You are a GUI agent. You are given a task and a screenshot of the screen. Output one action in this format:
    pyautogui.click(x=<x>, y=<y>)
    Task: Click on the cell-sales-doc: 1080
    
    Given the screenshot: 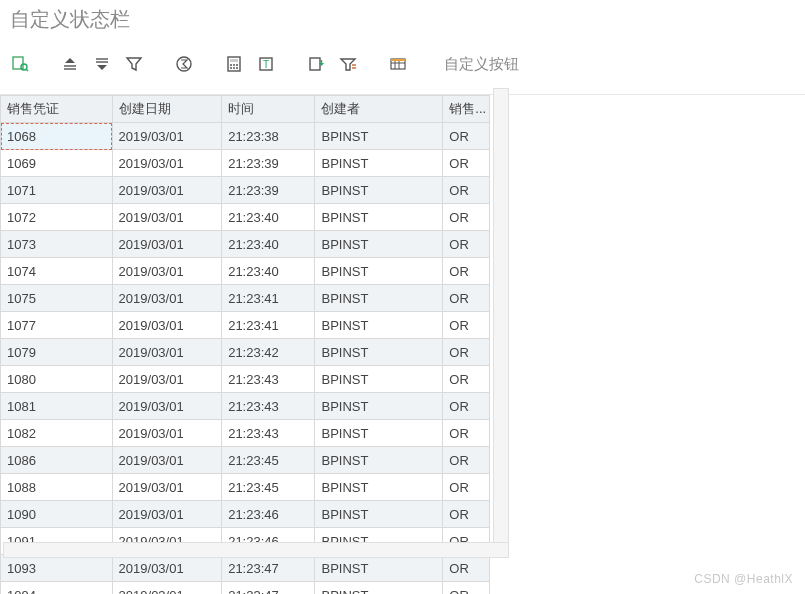 What is the action you would take?
    pyautogui.click(x=57, y=380)
    